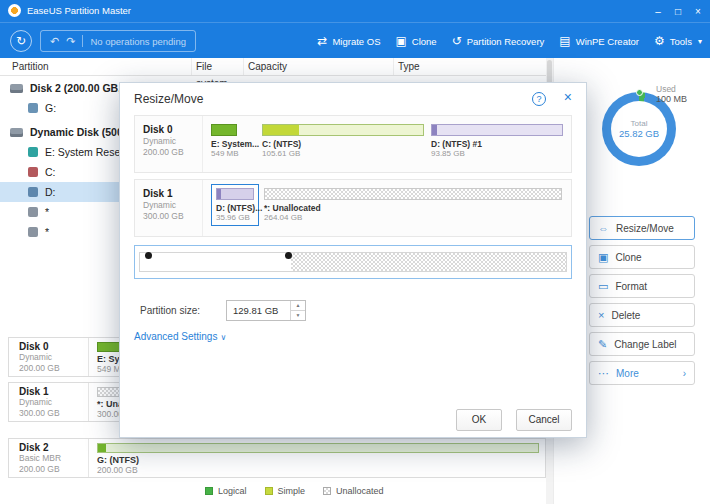 Image resolution: width=710 pixels, height=504 pixels. Describe the element at coordinates (235, 205) in the screenshot. I see `partition-d-selected: D: (NTFS)... 35.96 GB` at that location.